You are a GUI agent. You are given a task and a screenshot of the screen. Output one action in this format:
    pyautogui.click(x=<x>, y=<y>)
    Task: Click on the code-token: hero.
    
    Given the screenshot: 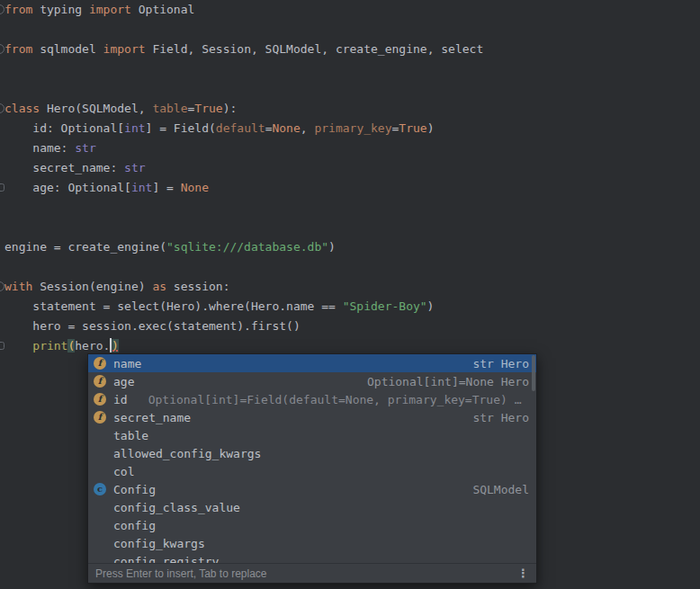 What is the action you would take?
    pyautogui.click(x=92, y=345)
    